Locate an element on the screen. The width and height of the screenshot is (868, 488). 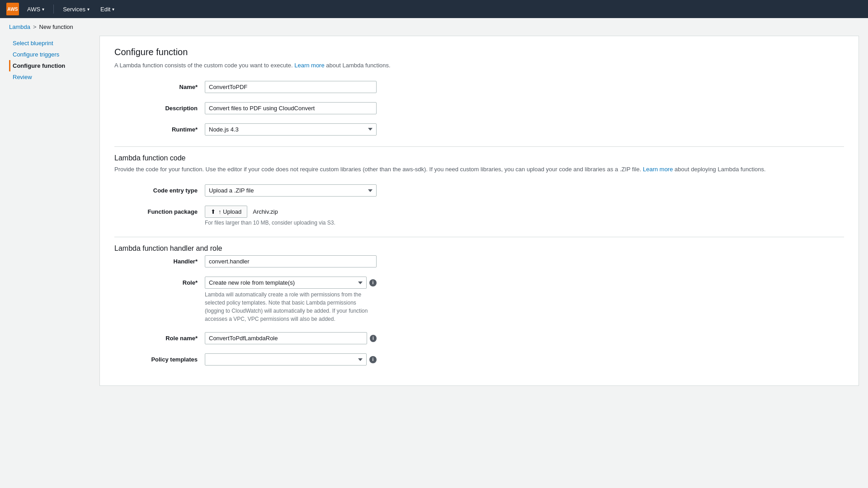
code-entry-row: Code entry type Edit code inline Upload … is located at coordinates (479, 191).